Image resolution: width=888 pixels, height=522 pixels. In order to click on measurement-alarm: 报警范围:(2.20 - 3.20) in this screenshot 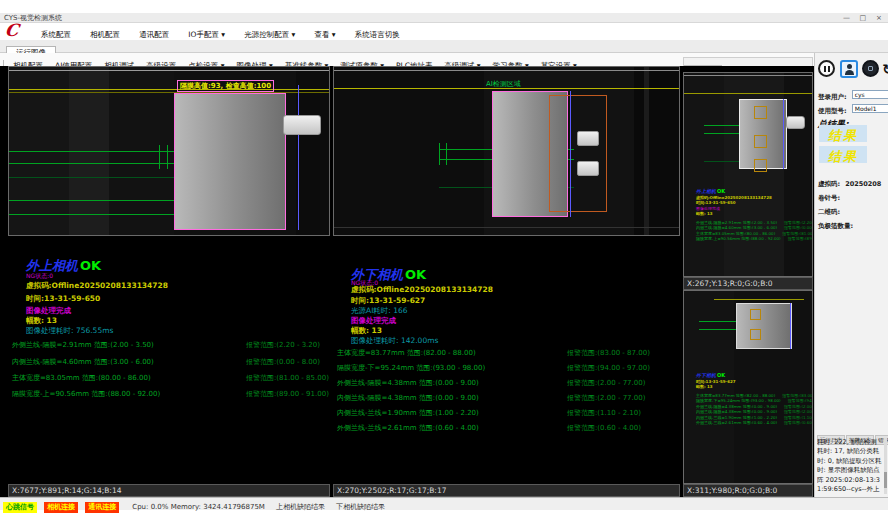, I will do `click(283, 345)`.